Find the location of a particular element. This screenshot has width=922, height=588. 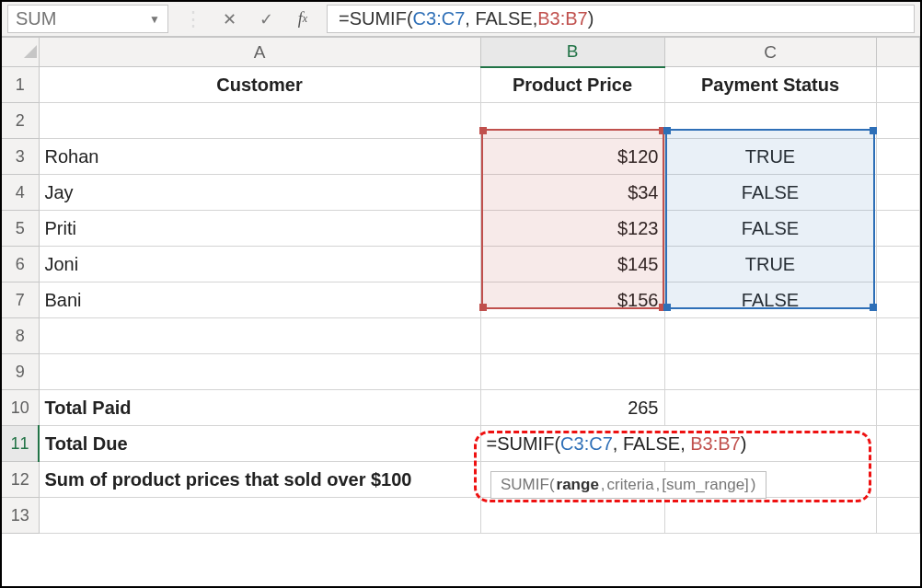

cell-formula-prefix: =SUMIF( is located at coordinates (524, 444).